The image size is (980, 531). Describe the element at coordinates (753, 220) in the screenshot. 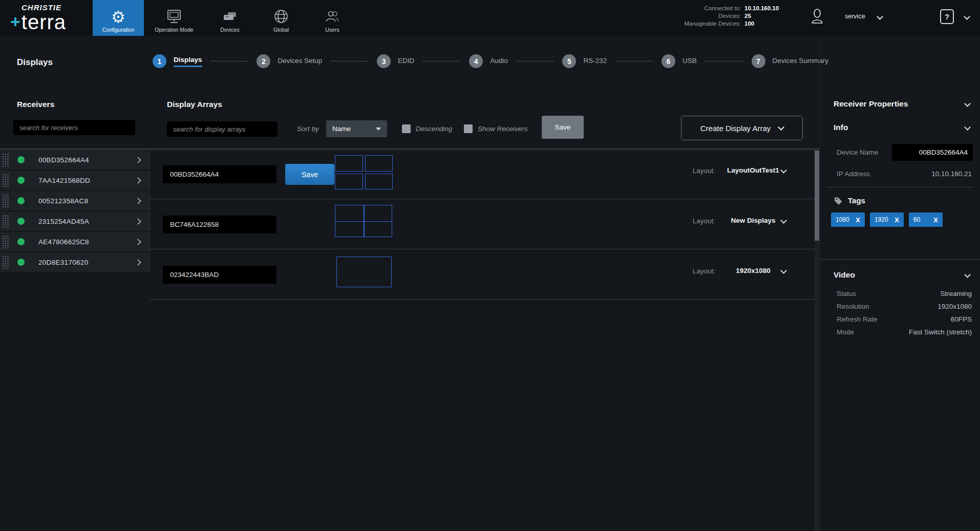

I see `layout-value: New Displays` at that location.